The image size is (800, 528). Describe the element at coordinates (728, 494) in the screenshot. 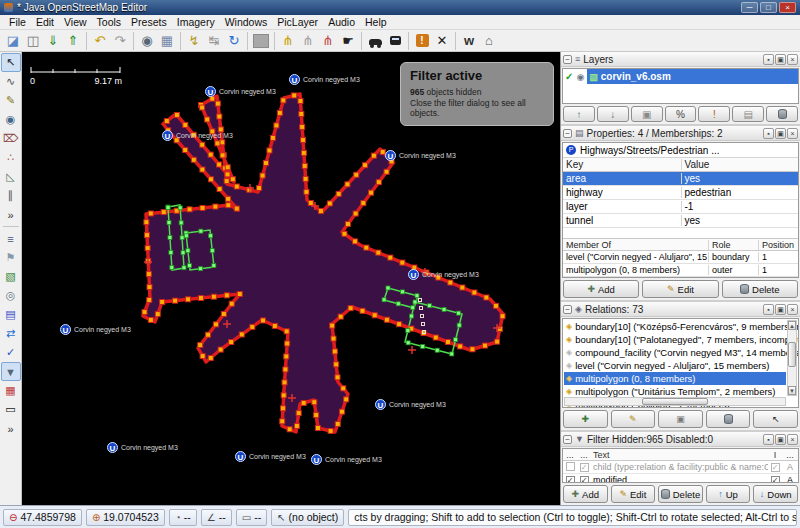

I see `filter-up-button: ↑Up` at that location.